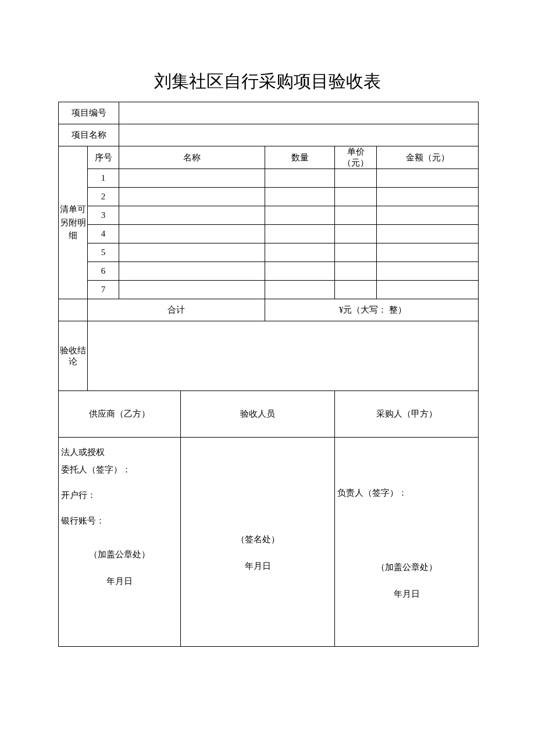  What do you see at coordinates (406, 493) in the screenshot?
I see `buyer-line1: 负责人（签字）：` at bounding box center [406, 493].